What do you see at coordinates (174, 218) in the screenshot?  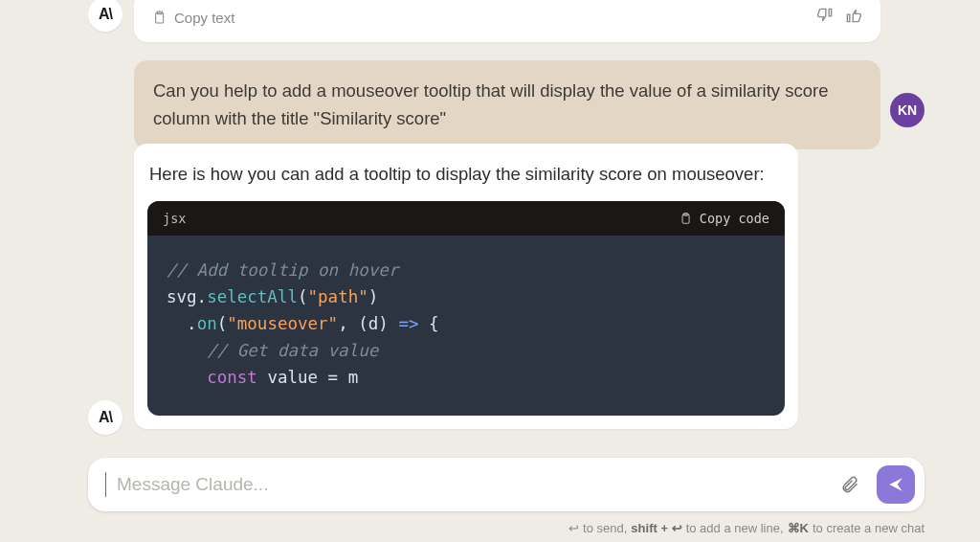 I see `code-language-label: jsx` at bounding box center [174, 218].